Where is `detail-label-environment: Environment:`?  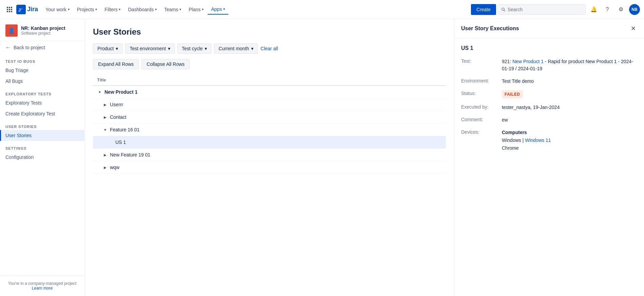
detail-label-environment: Environment: is located at coordinates (481, 81).